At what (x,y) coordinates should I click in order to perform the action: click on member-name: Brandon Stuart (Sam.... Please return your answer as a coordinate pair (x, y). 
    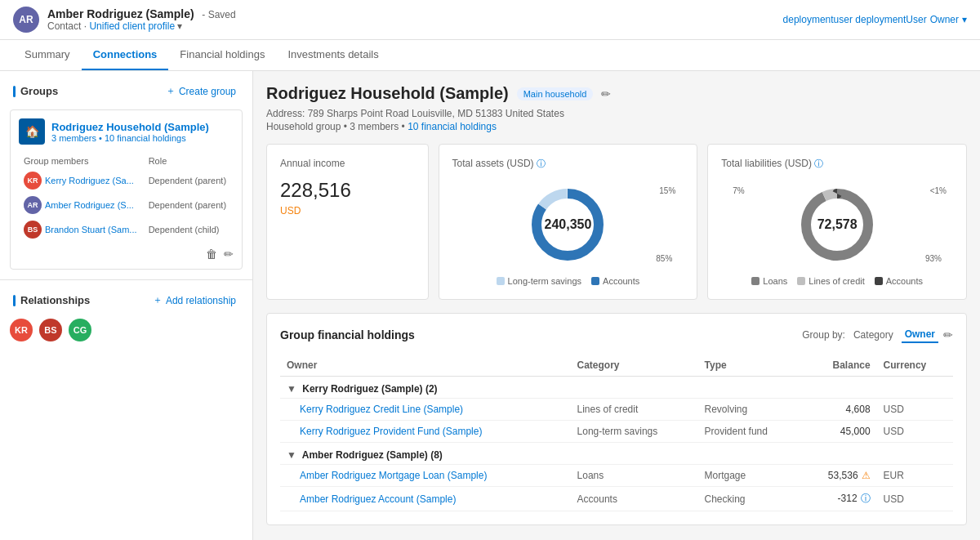
    Looking at the image, I should click on (91, 230).